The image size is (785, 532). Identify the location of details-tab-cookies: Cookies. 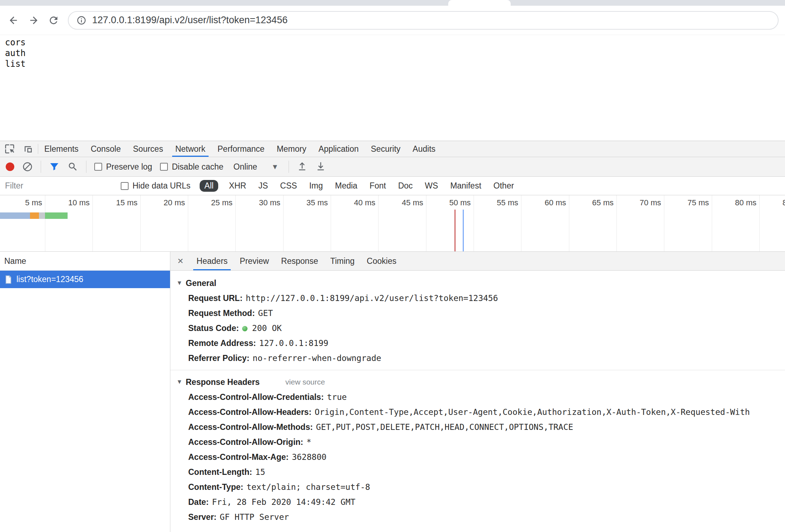
(381, 261).